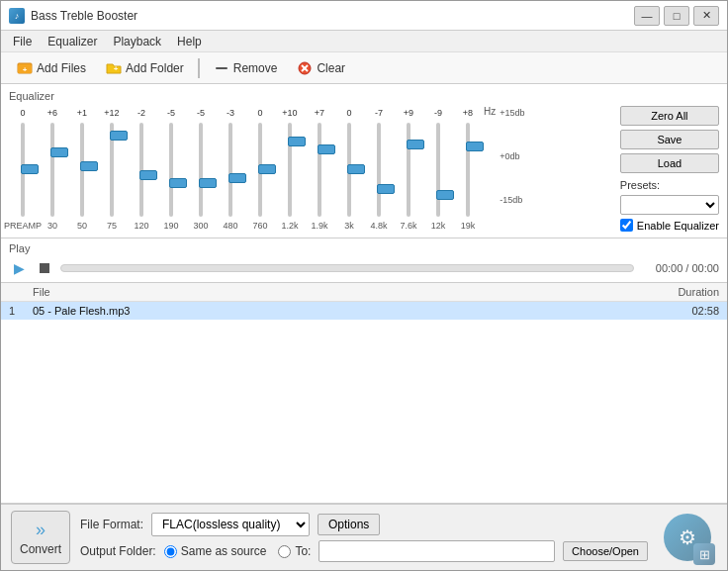 This screenshot has height=571, width=728. Describe the element at coordinates (512, 155) in the screenshot. I see `eq-db-labels: +15db +0db -15db` at that location.